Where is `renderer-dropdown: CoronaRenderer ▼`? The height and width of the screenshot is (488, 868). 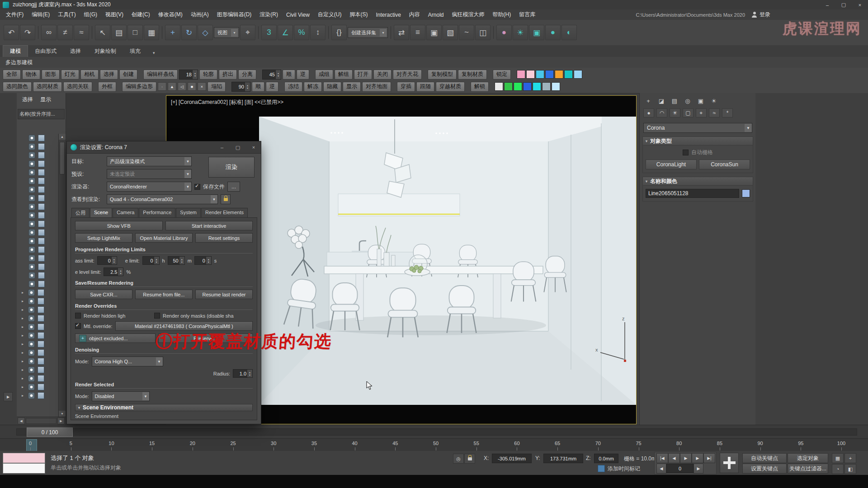
renderer-dropdown: CoronaRenderer ▼ is located at coordinates (149, 187).